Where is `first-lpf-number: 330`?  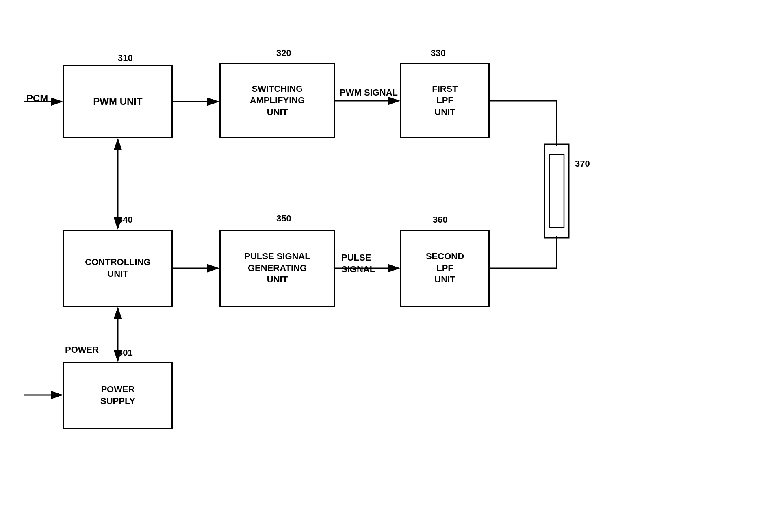
first-lpf-number: 330 is located at coordinates (438, 53).